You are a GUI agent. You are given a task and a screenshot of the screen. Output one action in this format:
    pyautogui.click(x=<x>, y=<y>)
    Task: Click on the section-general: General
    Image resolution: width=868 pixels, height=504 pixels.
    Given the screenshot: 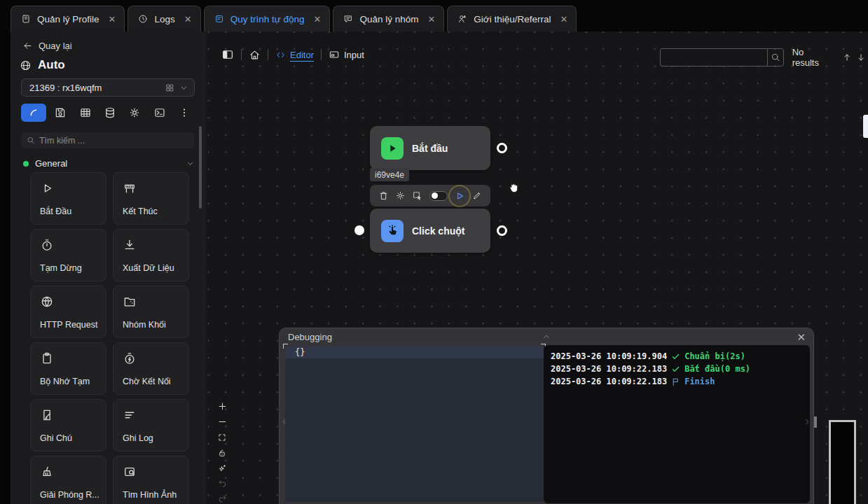 What is the action you would take?
    pyautogui.click(x=109, y=164)
    